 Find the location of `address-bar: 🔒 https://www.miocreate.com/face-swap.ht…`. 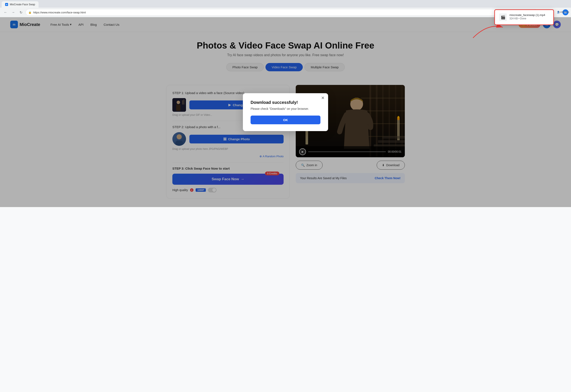

address-bar: 🔒 https://www.miocreate.com/face-swap.ht… is located at coordinates (282, 12).